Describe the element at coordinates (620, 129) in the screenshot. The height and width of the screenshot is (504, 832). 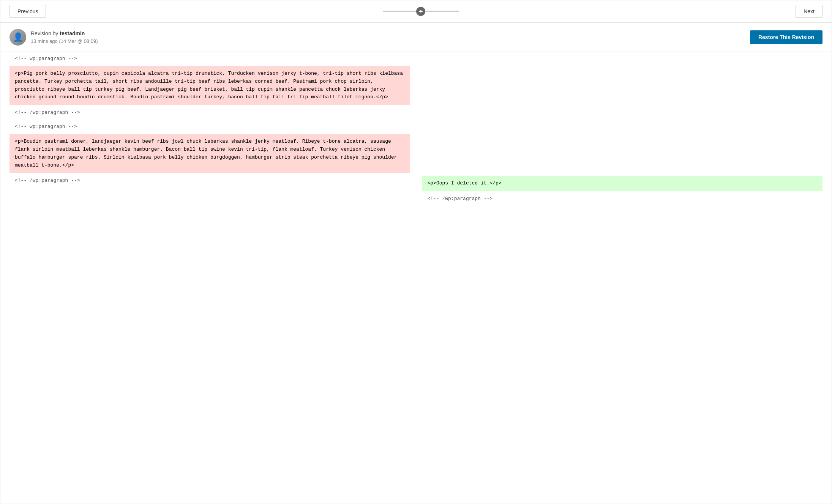
I see `diff-right-column: <p>Oops I deleted it.</p> <!-- /wp:parag…` at that location.